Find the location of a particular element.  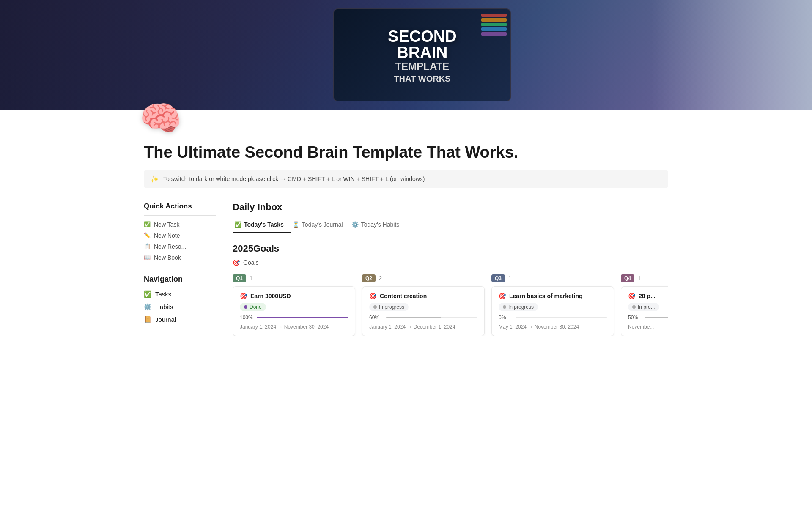

kanban-header-q2: Q2 2 is located at coordinates (423, 278).